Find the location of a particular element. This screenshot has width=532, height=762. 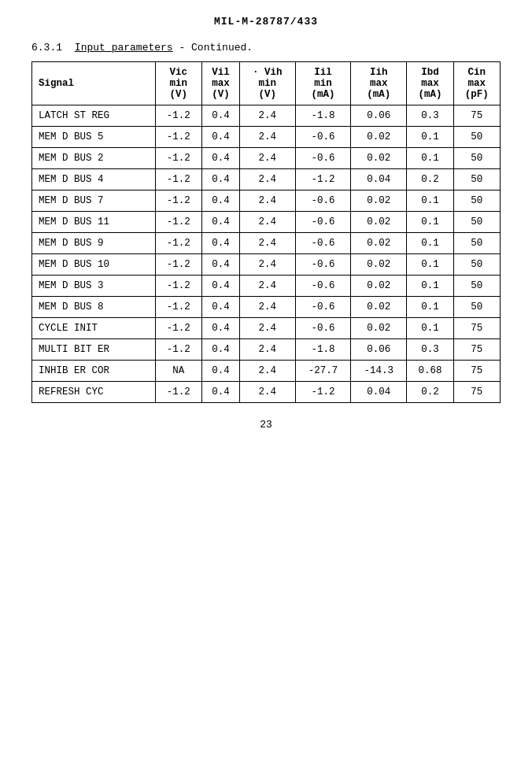

table-row: MEM D BUS 8-1.20.42.4-0.60.020.150 is located at coordinates (266, 307).